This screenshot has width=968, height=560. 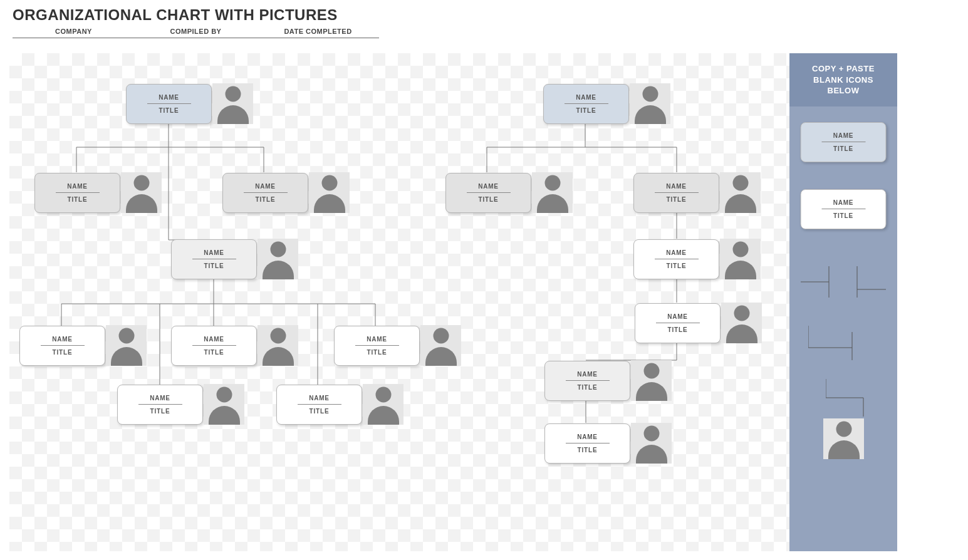 What do you see at coordinates (234, 259) in the screenshot?
I see `left-l2-node: NAME TITLE` at bounding box center [234, 259].